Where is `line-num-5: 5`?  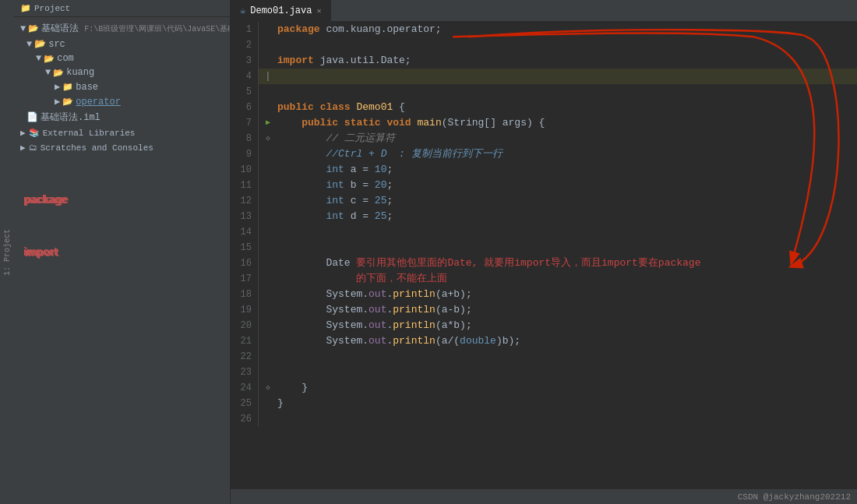
line-num-5: 5 is located at coordinates (245, 92).